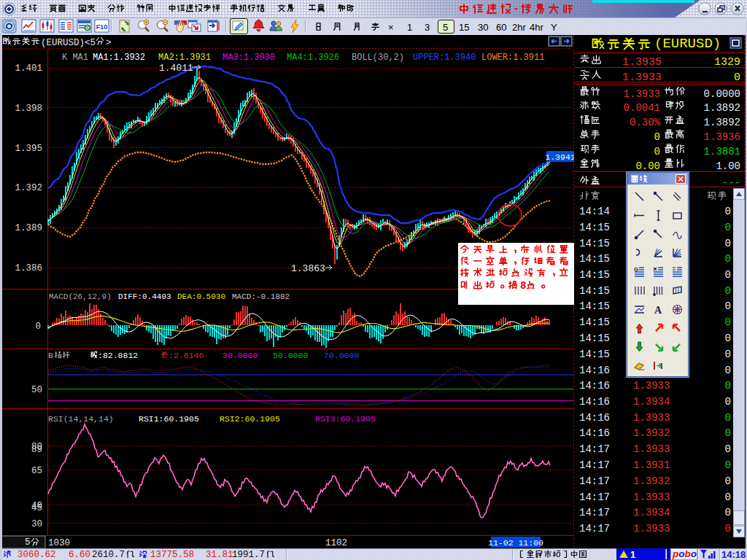  What do you see at coordinates (169, 419) in the screenshot?
I see `svg-text: RSI1:60.1905` at bounding box center [169, 419].